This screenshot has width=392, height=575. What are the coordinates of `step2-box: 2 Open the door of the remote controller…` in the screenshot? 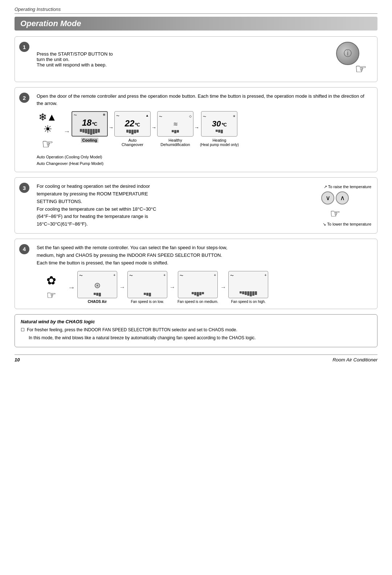 It's located at (196, 130).